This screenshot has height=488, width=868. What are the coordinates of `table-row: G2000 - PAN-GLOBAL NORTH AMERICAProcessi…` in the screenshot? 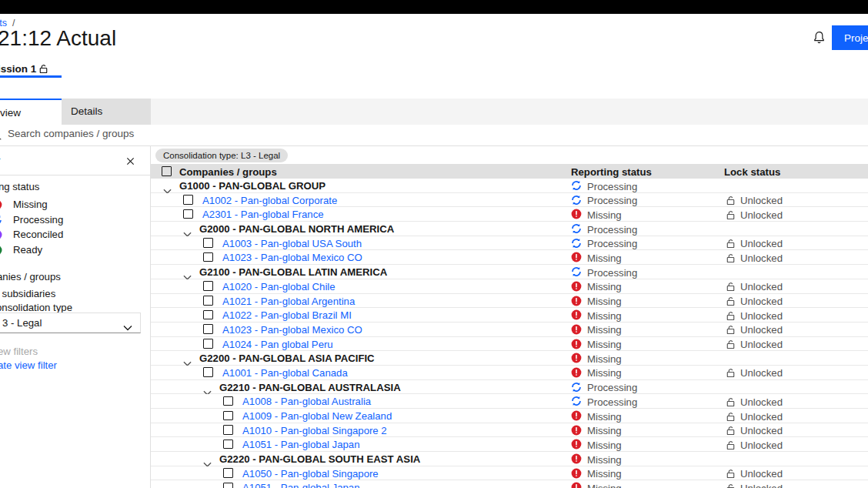 It's located at (509, 229).